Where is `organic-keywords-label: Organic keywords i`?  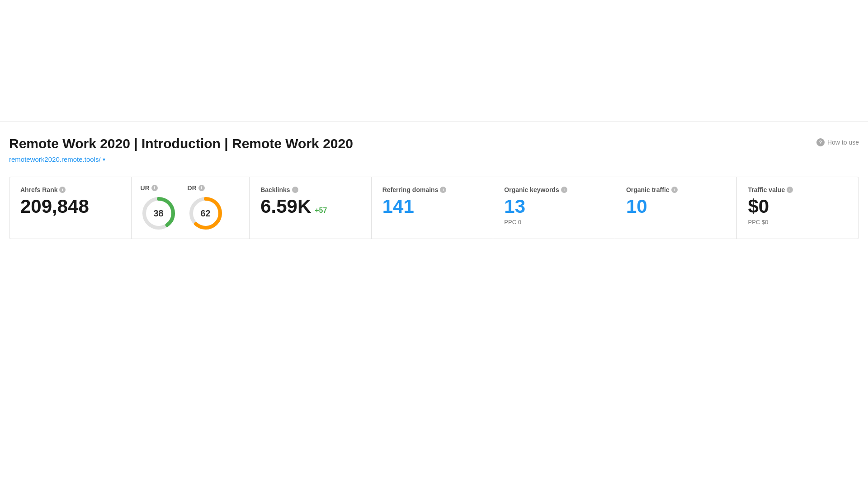
organic-keywords-label: Organic keywords i is located at coordinates (554, 190).